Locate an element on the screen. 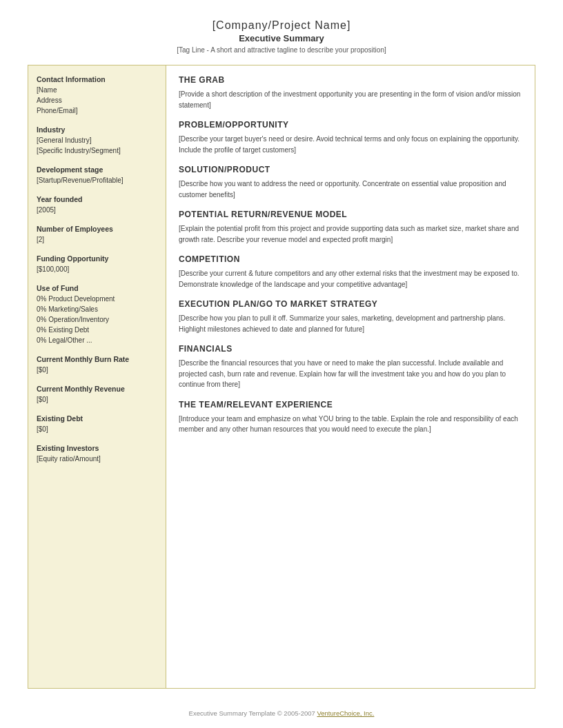 The width and height of the screenshot is (563, 728). right-body-3: [Explain the potential profit from this … is located at coordinates (350, 234).